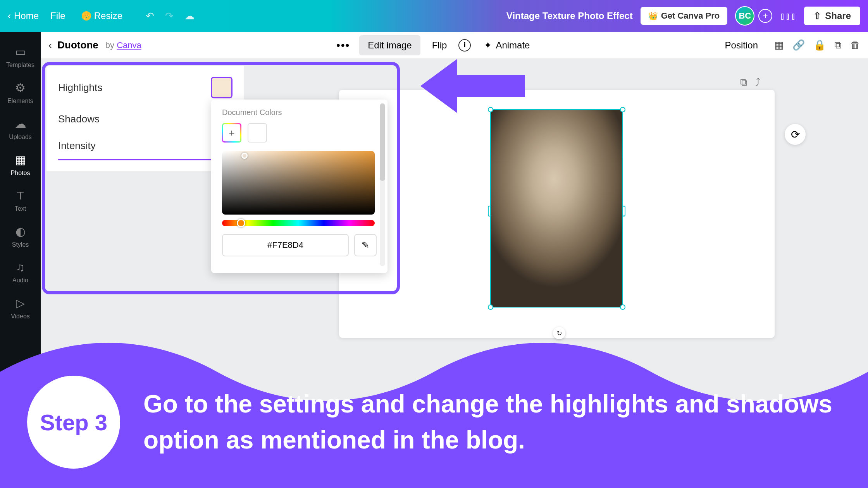  What do you see at coordinates (20, 57) in the screenshot?
I see `rail-templates: ▭ Templates` at bounding box center [20, 57].